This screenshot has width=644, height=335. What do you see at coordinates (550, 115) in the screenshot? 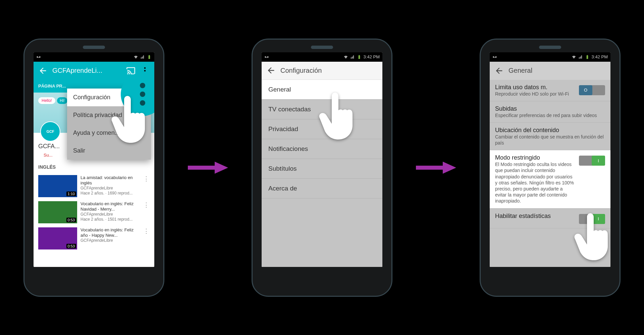
I see `setting-description: Especificar preferencias de red para sub…` at bounding box center [550, 115].